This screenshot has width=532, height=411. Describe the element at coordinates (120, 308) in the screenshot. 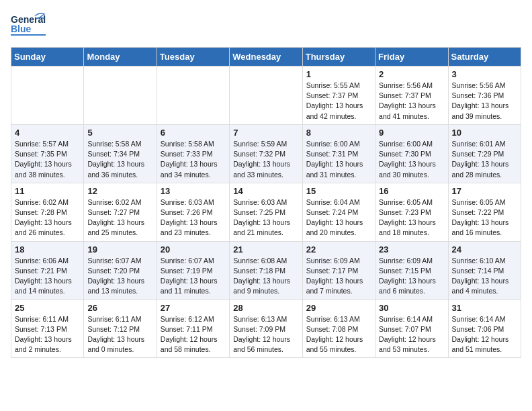

I see `day-number: 26` at that location.